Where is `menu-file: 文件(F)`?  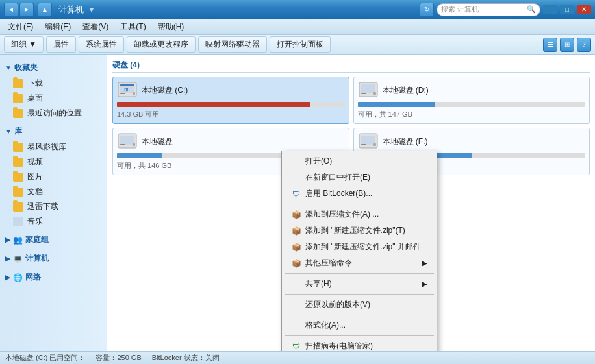 menu-file: 文件(F) is located at coordinates (21, 27).